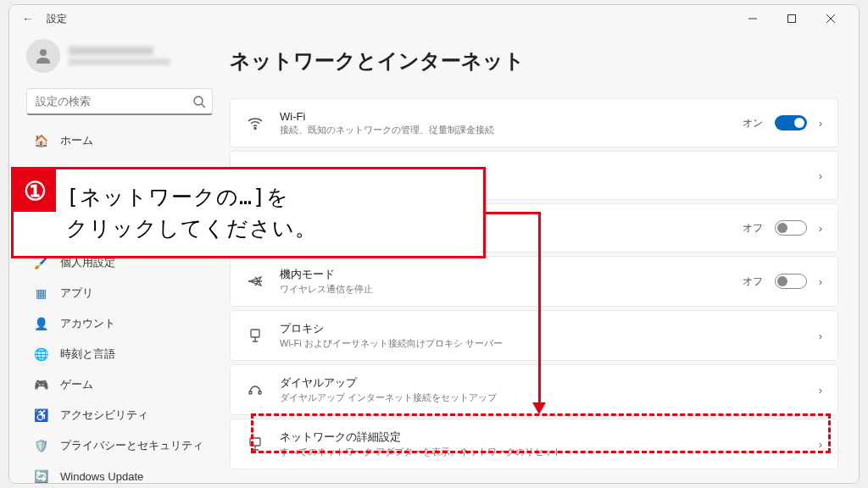 The height and width of the screenshot is (488, 868). Describe the element at coordinates (753, 124) in the screenshot. I see `status-label: オン` at that location.